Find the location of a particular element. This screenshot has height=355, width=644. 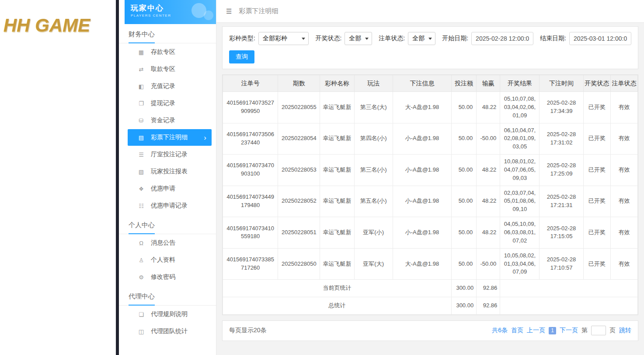

end-date-input is located at coordinates (600, 39).